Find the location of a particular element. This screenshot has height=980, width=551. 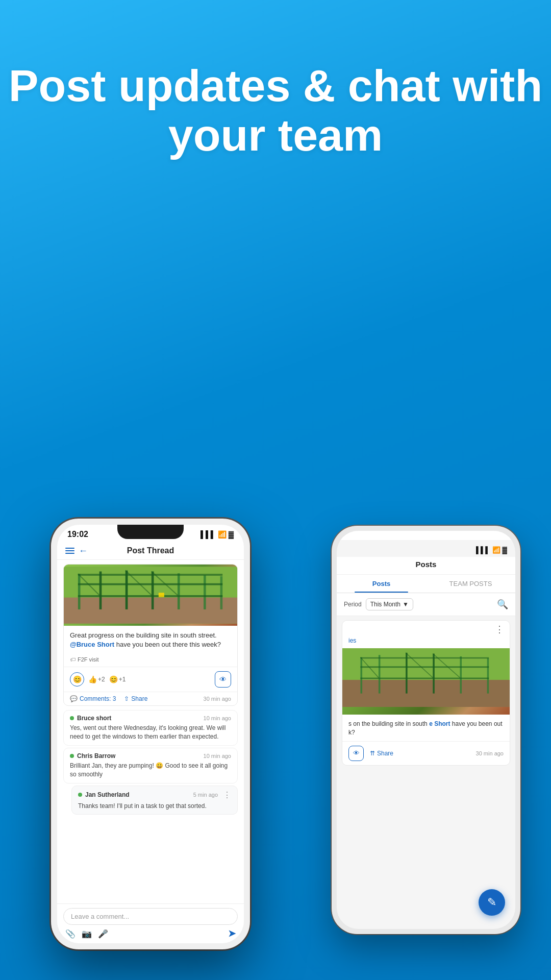

tag-icon: 🏷 is located at coordinates (72, 659).